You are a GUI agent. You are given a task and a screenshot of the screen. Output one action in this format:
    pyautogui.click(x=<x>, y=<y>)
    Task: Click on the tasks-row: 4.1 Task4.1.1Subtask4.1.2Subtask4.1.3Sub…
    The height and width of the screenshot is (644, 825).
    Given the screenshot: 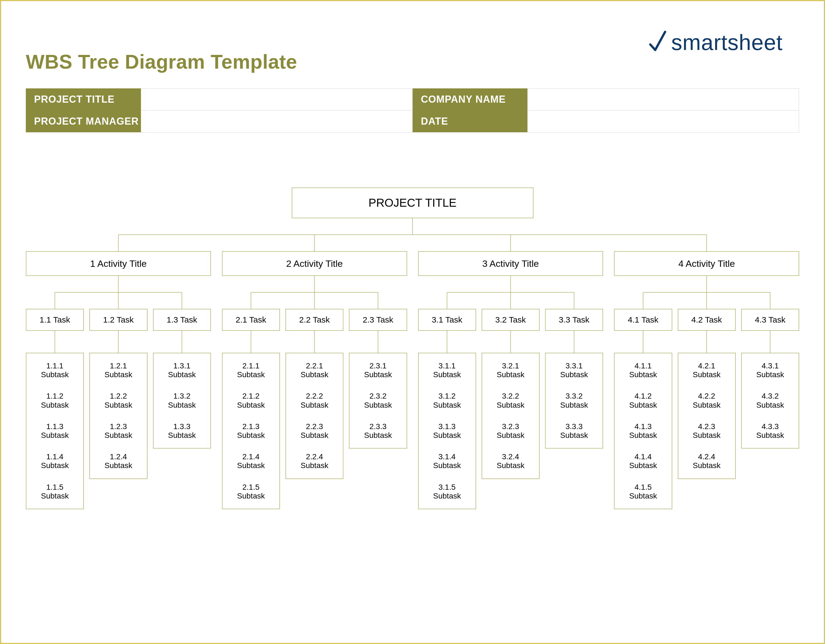 What is the action you would take?
    pyautogui.click(x=706, y=409)
    